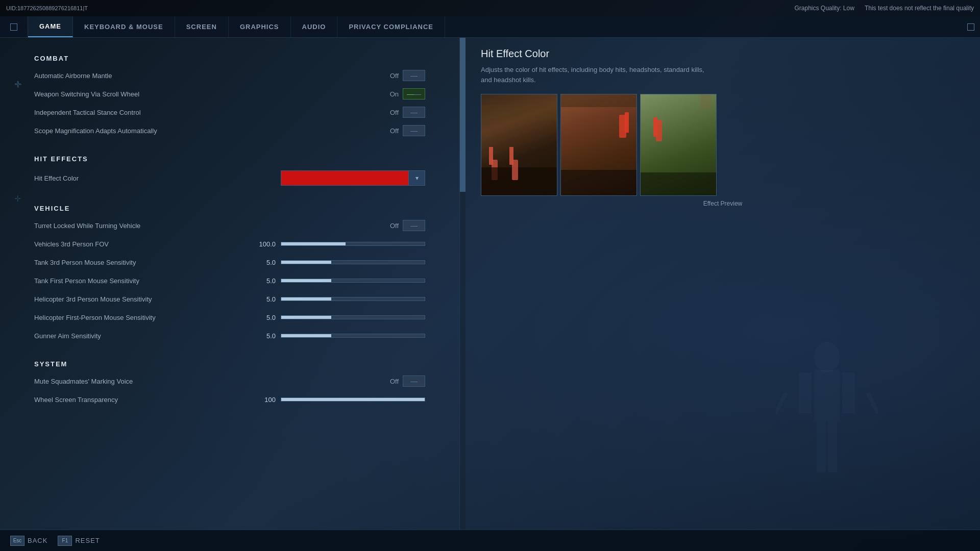 The height and width of the screenshot is (551, 980). Describe the element at coordinates (353, 399) in the screenshot. I see `wheel-screen-transparency-slider-fill` at that location.